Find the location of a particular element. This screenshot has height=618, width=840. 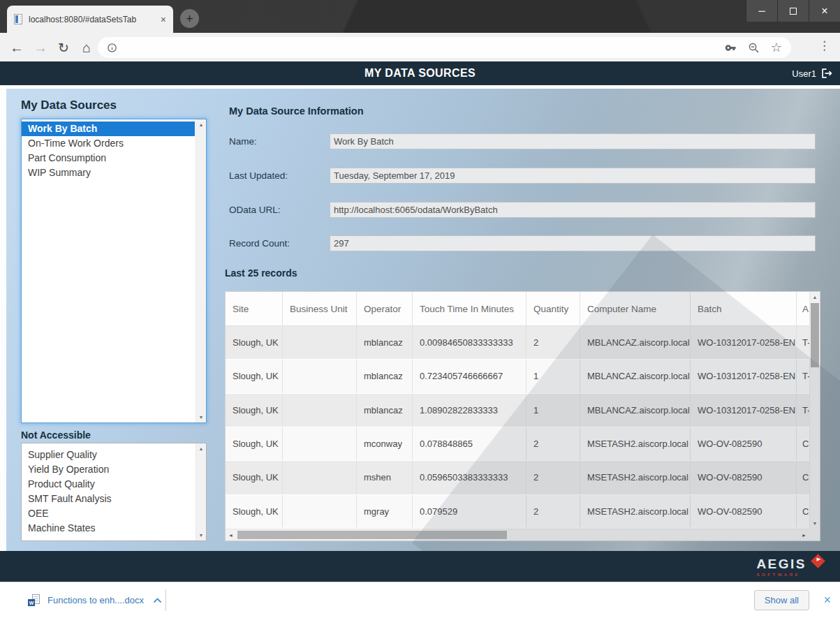

aegis-logo-subtext: SOFTWARE is located at coordinates (792, 575).